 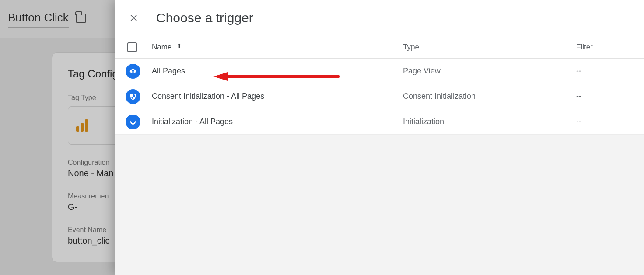 What do you see at coordinates (380, 122) in the screenshot?
I see `trigger-row-init: Initialization - All Pages Initializatio…` at bounding box center [380, 122].